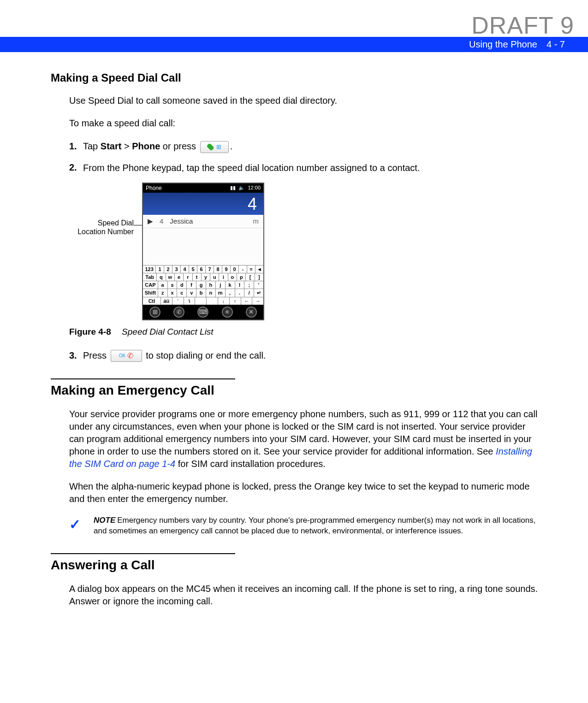  Describe the element at coordinates (305, 595) in the screenshot. I see `answering-para-1: A dialog box appears on the MC45 when it…` at that location.